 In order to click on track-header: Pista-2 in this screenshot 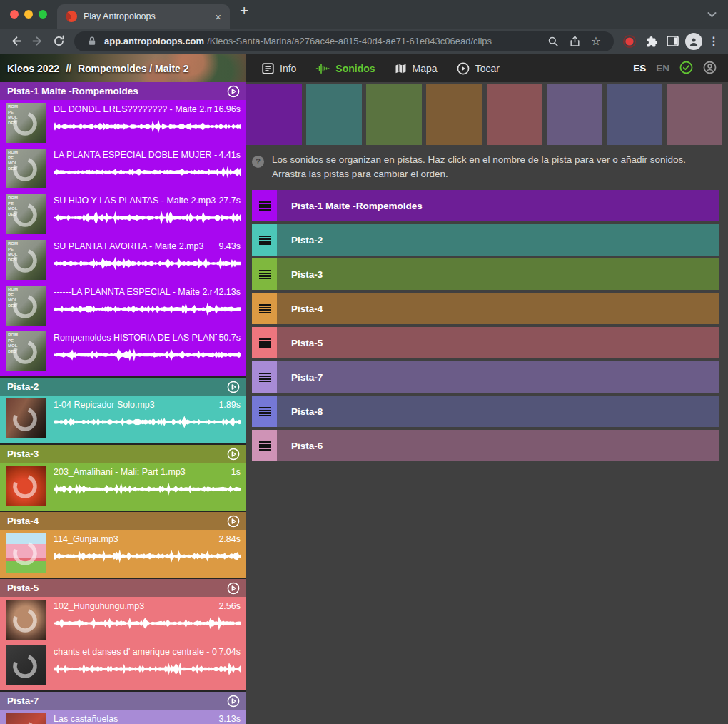, I will do `click(123, 387)`.